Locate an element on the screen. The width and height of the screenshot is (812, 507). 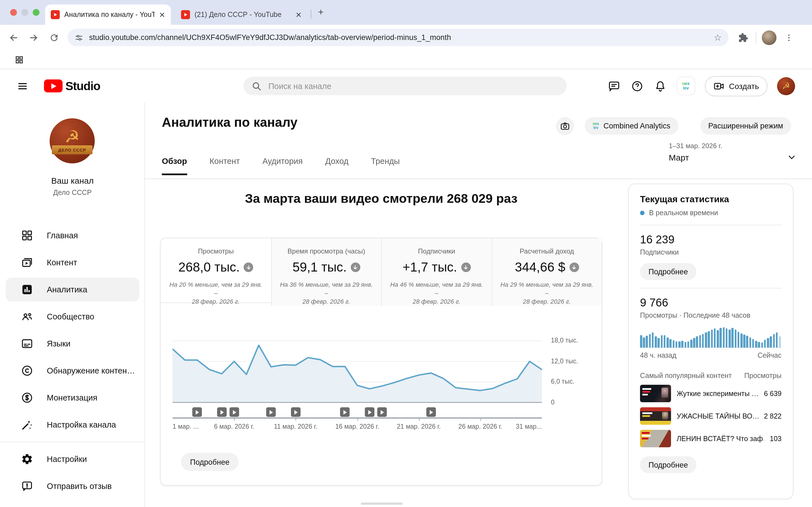
video-views: 6 639 is located at coordinates (772, 394).